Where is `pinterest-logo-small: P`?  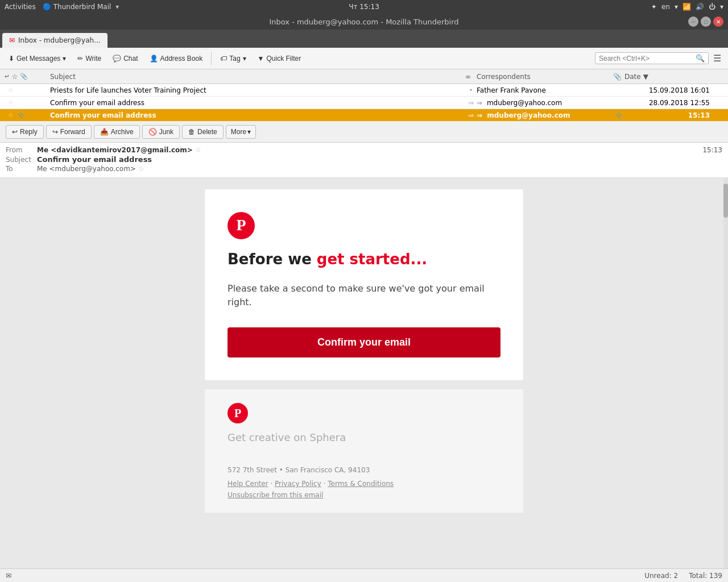
pinterest-logo-small: P is located at coordinates (238, 413).